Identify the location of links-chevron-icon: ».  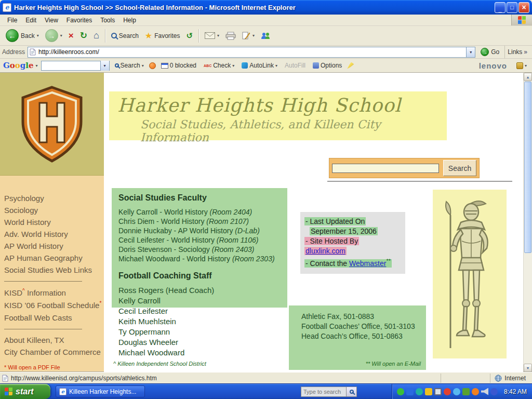
(526, 52).